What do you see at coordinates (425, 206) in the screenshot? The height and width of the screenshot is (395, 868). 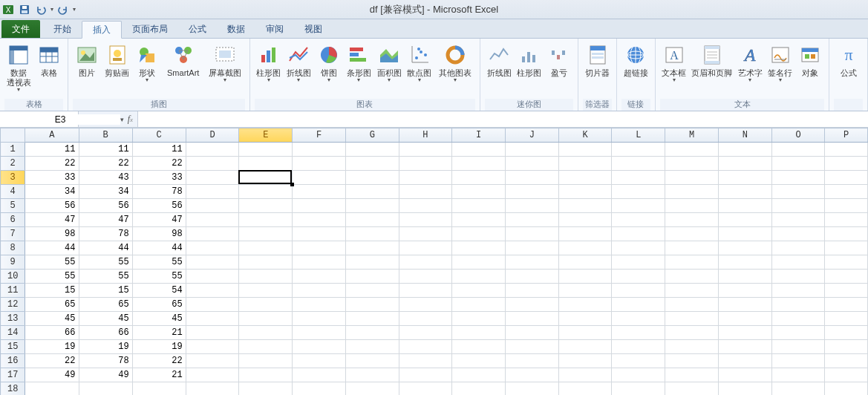 I see `cell-H5` at bounding box center [425, 206].